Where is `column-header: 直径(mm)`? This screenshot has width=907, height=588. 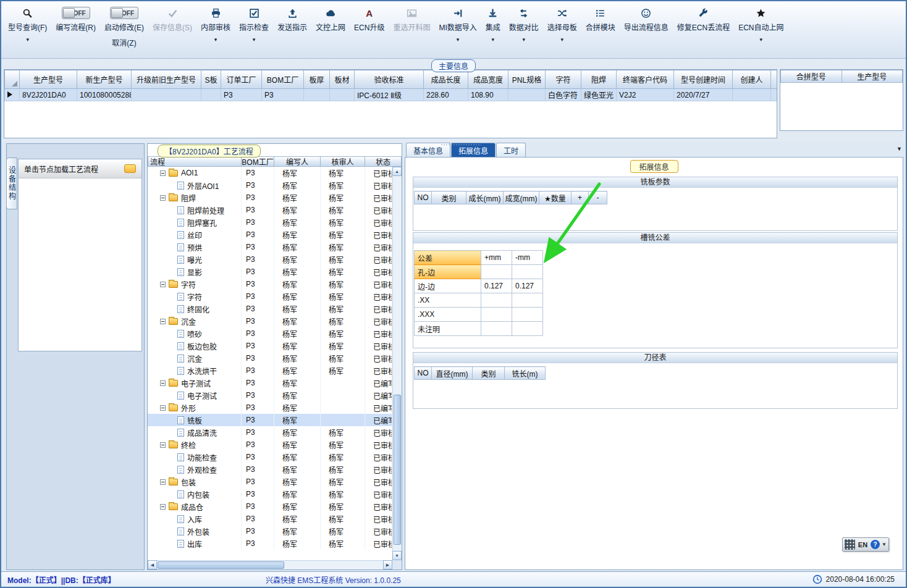 column-header: 直径(mm) is located at coordinates (452, 373).